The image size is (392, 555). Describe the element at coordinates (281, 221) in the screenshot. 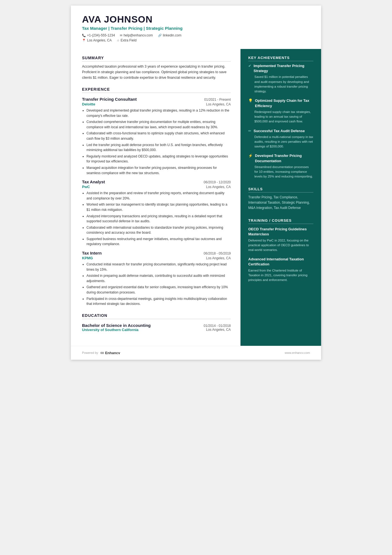

I see `training-title: TRAINING / COURSES` at that location.